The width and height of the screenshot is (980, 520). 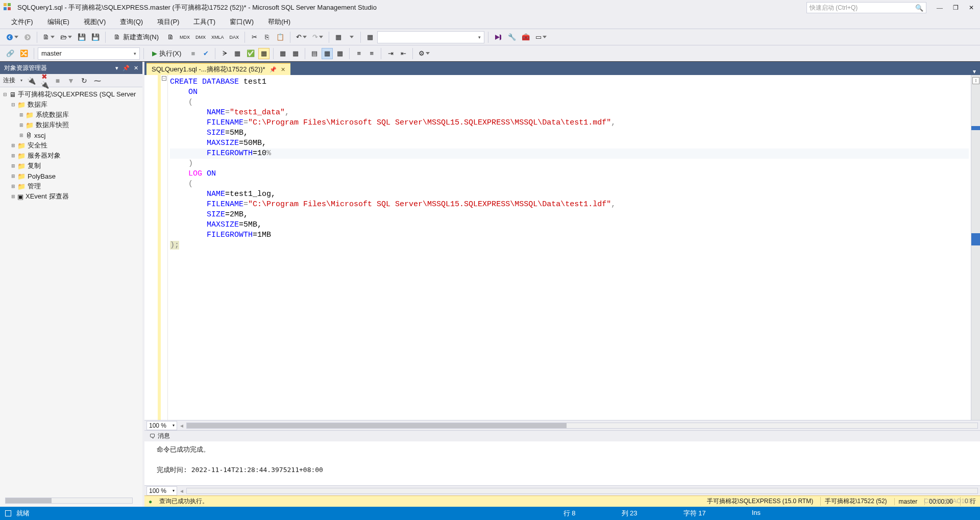 What do you see at coordinates (235, 37) in the screenshot?
I see `dax-query-button: DAX` at bounding box center [235, 37].